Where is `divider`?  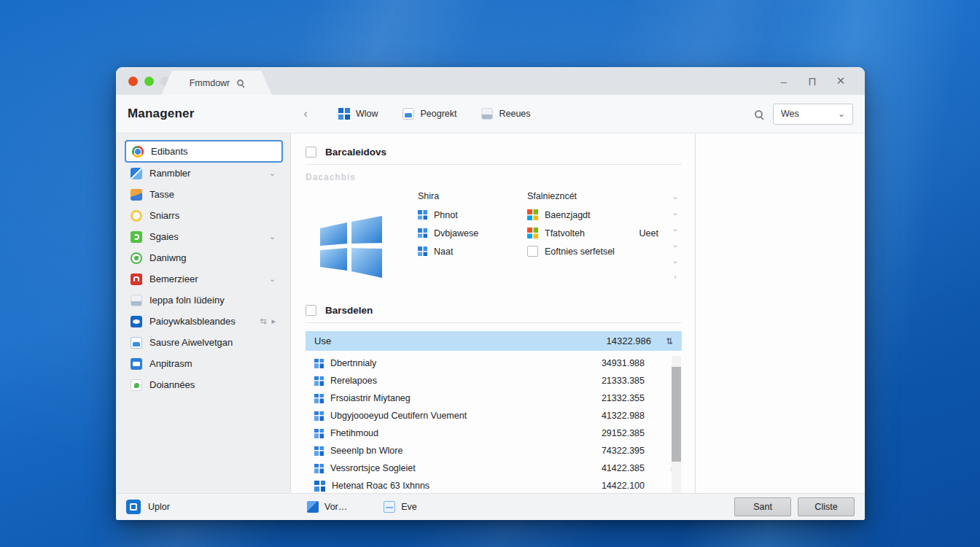 divider is located at coordinates (494, 165).